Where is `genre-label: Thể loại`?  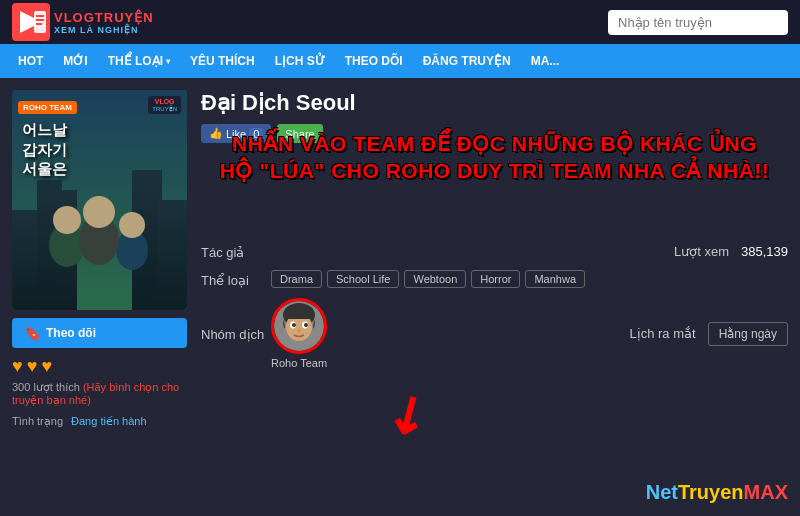
genre-label: Thể loại is located at coordinates (236, 280).